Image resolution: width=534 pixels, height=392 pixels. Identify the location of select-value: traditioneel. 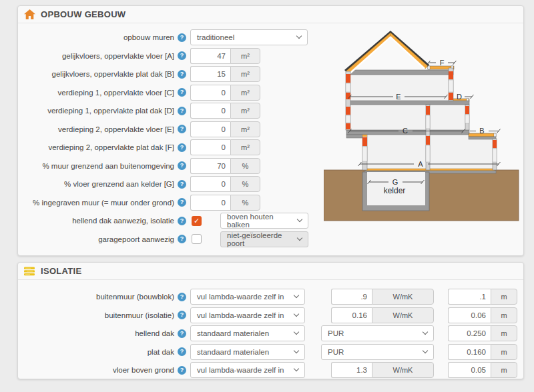
(216, 37).